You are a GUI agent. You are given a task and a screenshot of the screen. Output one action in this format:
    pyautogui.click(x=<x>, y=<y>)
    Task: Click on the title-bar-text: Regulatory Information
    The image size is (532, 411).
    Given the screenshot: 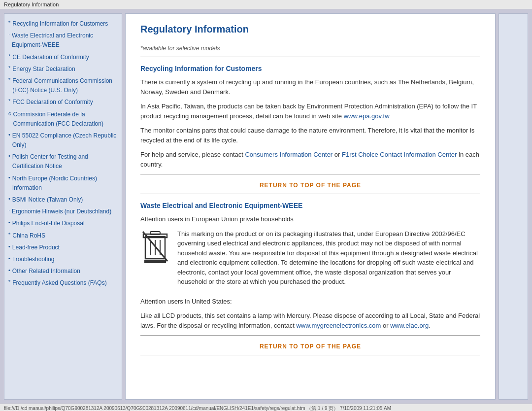 What is the action you would take?
    pyautogui.click(x=32, y=4)
    